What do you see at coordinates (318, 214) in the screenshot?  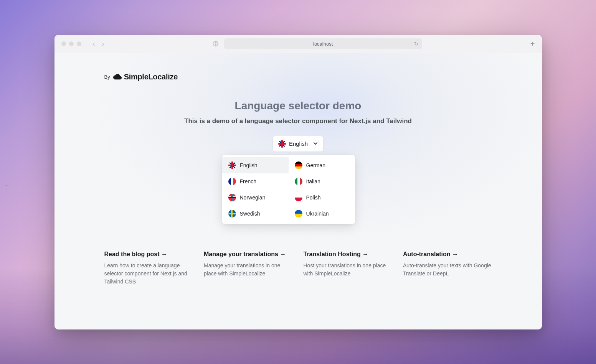 I see `lang-label: Ukrainian` at bounding box center [318, 214].